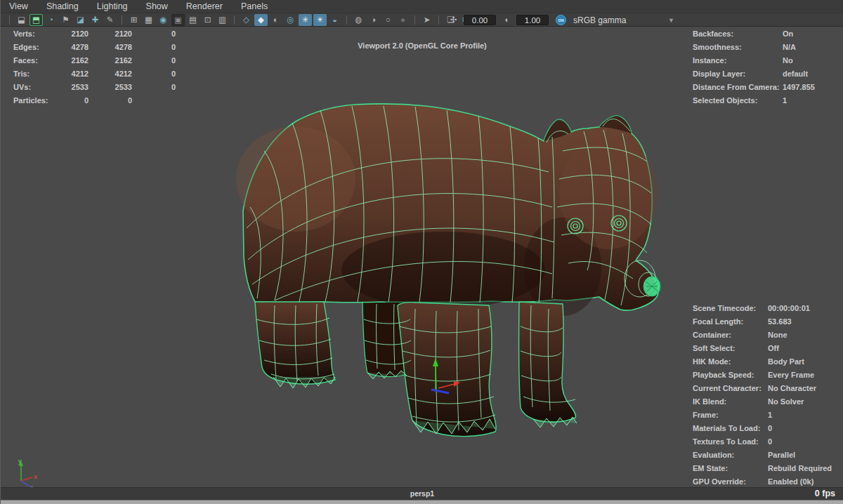  Describe the element at coordinates (403, 20) in the screenshot. I see `motion-blur-icon: ●` at that location.